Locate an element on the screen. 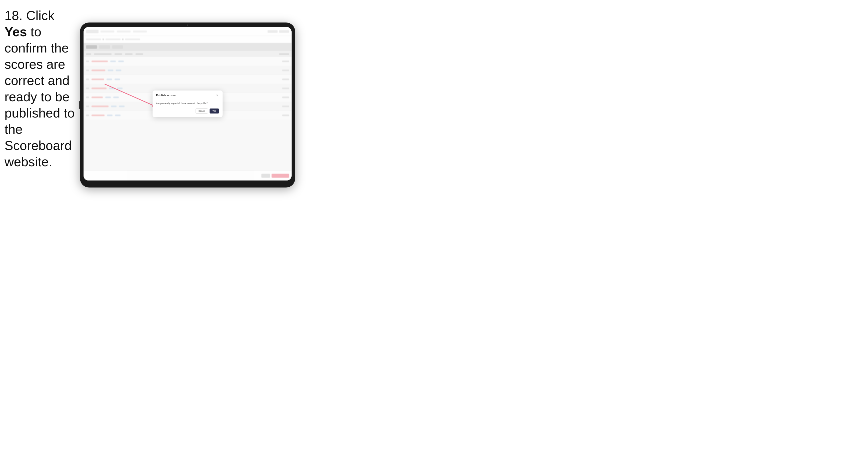 The height and width of the screenshot is (467, 868). yes-button: Yes is located at coordinates (214, 111).